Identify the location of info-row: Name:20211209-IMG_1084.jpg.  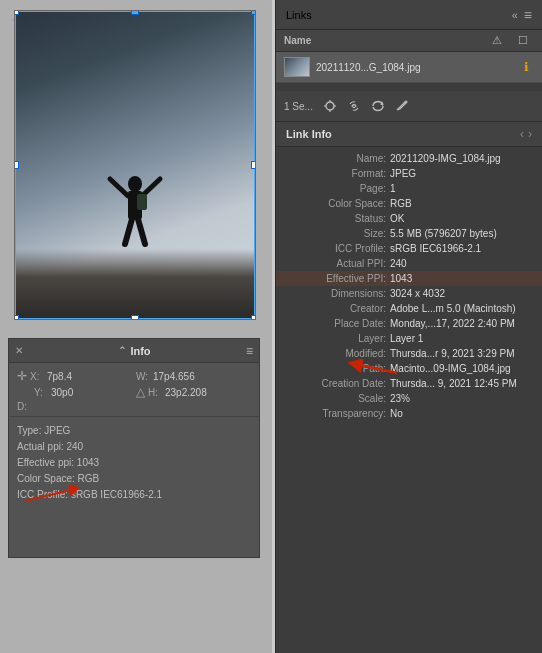
(409, 158).